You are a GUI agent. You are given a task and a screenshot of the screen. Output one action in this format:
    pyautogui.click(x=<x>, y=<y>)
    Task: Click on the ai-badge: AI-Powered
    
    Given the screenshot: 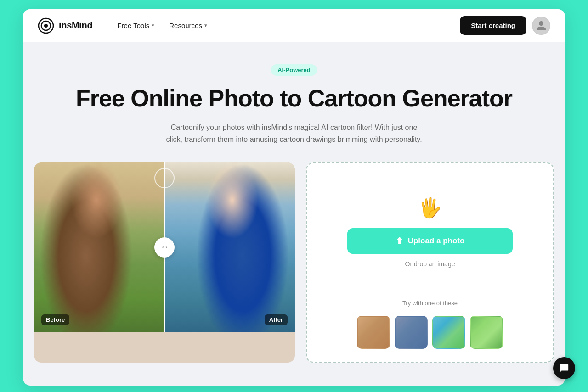 What is the action you would take?
    pyautogui.click(x=294, y=70)
    